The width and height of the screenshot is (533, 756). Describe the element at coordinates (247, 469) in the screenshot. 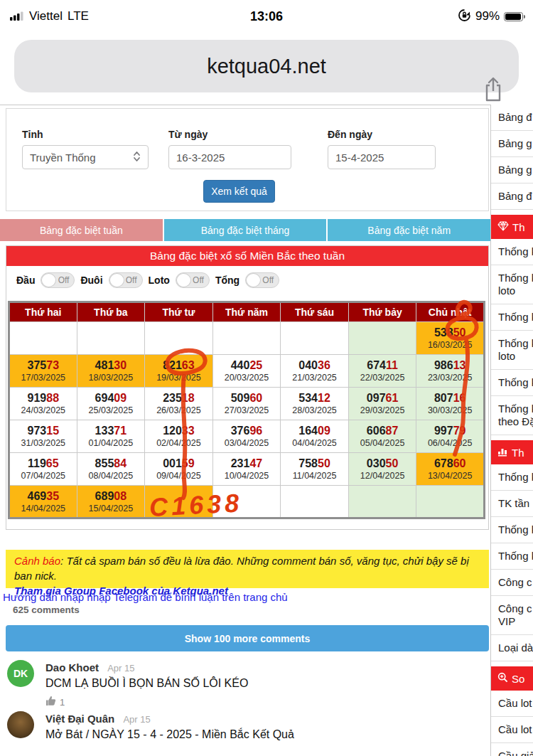

I see `result-cell: 2314710/04/2025` at that location.